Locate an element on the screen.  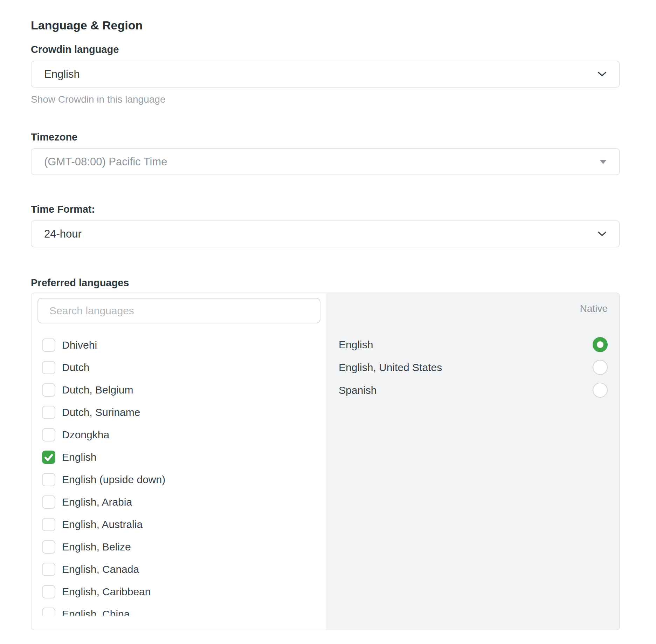
language-row-label: English, Canada is located at coordinates (101, 569).